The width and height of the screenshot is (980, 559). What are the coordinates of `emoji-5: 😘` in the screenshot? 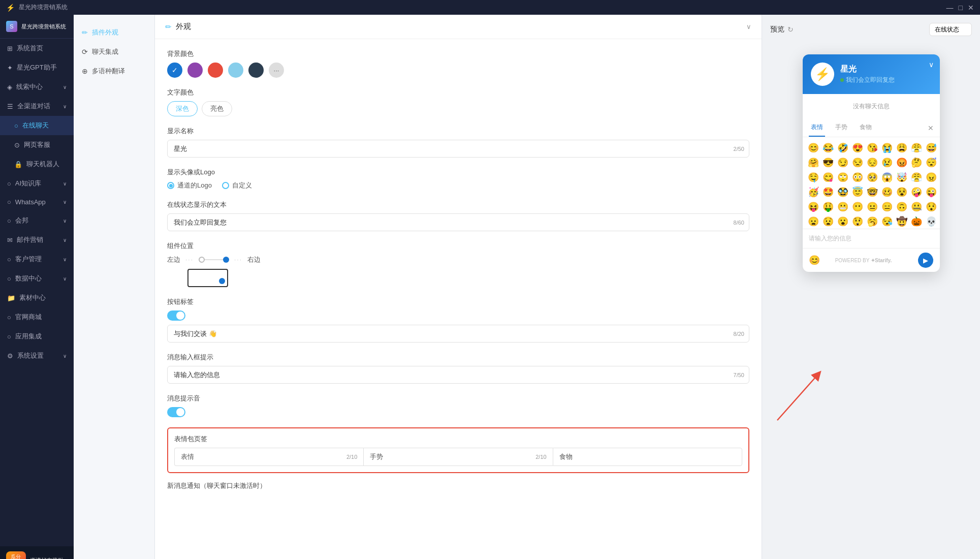 It's located at (872, 148).